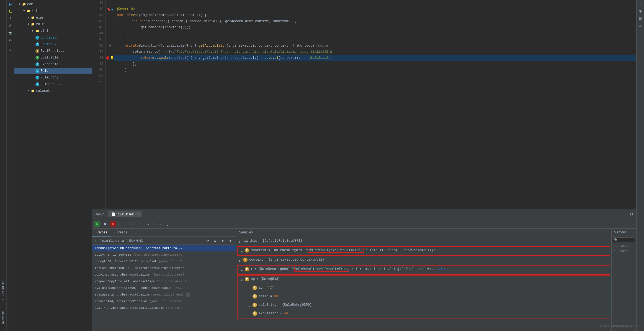  I want to click on debug-tab-name: RuleSetTest, so click(126, 214).